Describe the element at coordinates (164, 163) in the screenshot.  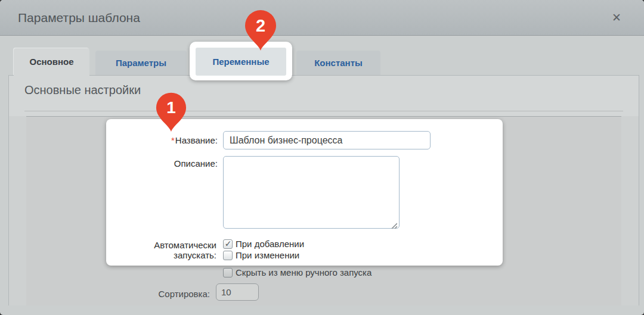
I see `description-field-label: Описание:` at that location.